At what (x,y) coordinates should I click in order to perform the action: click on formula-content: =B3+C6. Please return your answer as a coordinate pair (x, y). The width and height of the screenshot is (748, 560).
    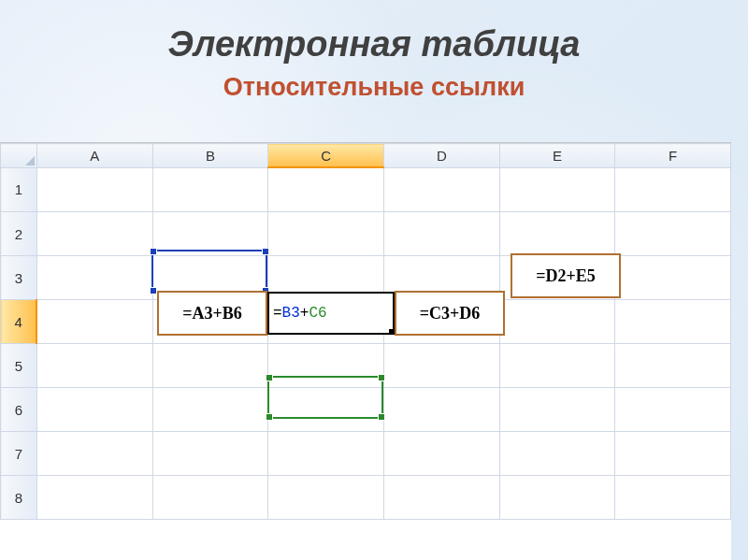
    Looking at the image, I should click on (300, 313).